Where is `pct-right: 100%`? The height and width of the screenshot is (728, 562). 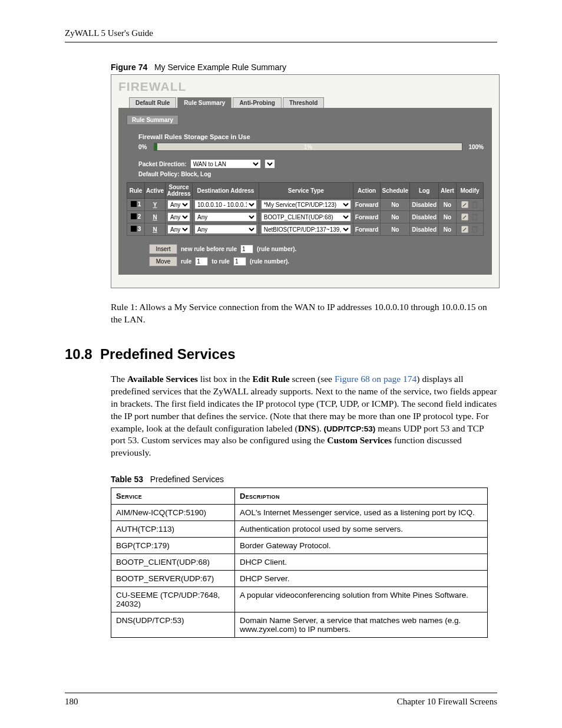
pct-right: 100% is located at coordinates (476, 147).